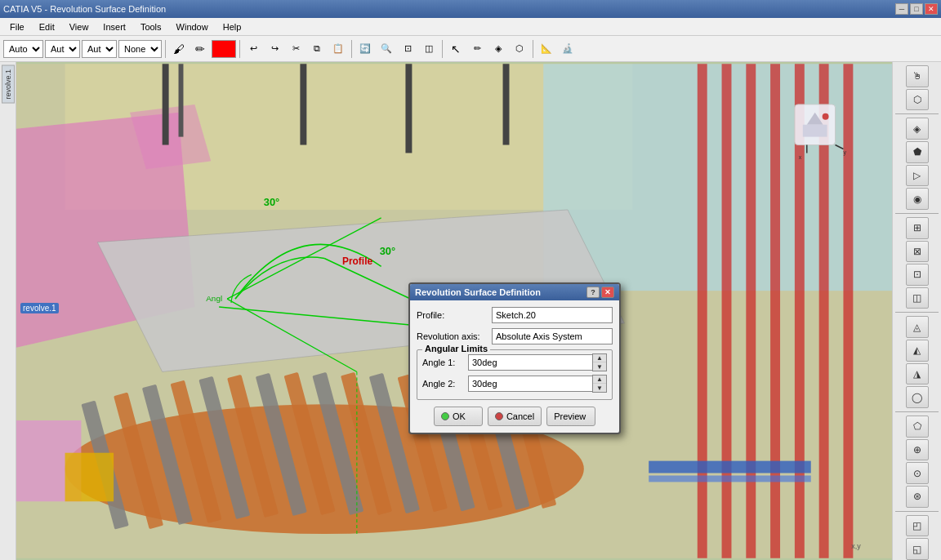 The image size is (941, 560). Describe the element at coordinates (917, 229) in the screenshot. I see `right-btn-7: ⊞` at that location.